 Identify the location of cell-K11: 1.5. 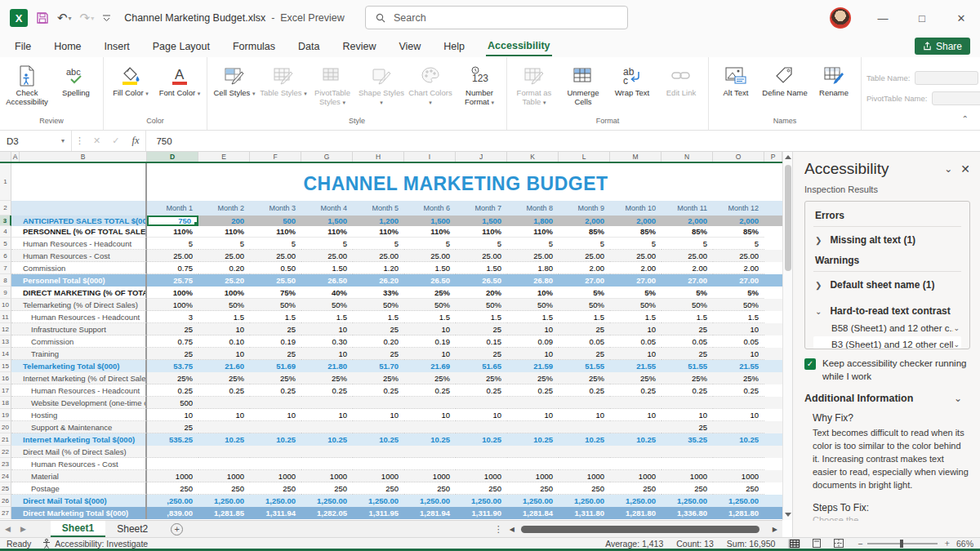
(532, 317).